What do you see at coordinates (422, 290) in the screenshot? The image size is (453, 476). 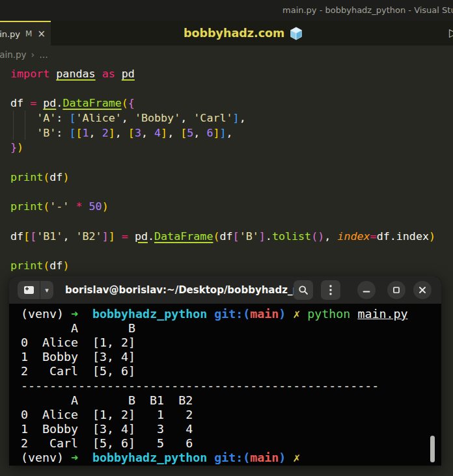 I see `close-button` at bounding box center [422, 290].